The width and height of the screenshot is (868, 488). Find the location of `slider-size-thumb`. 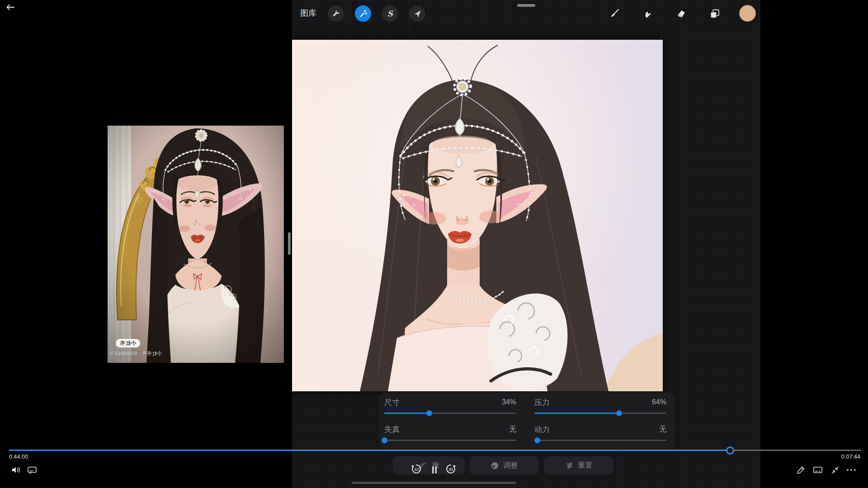

slider-size-thumb is located at coordinates (429, 413).